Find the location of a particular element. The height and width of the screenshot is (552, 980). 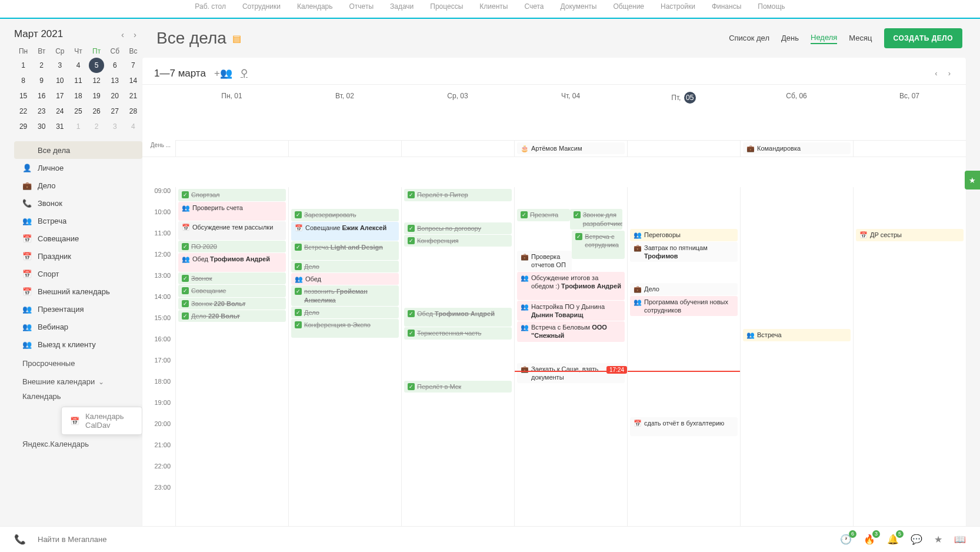

mini-cal-day: 11 is located at coordinates (78, 81).